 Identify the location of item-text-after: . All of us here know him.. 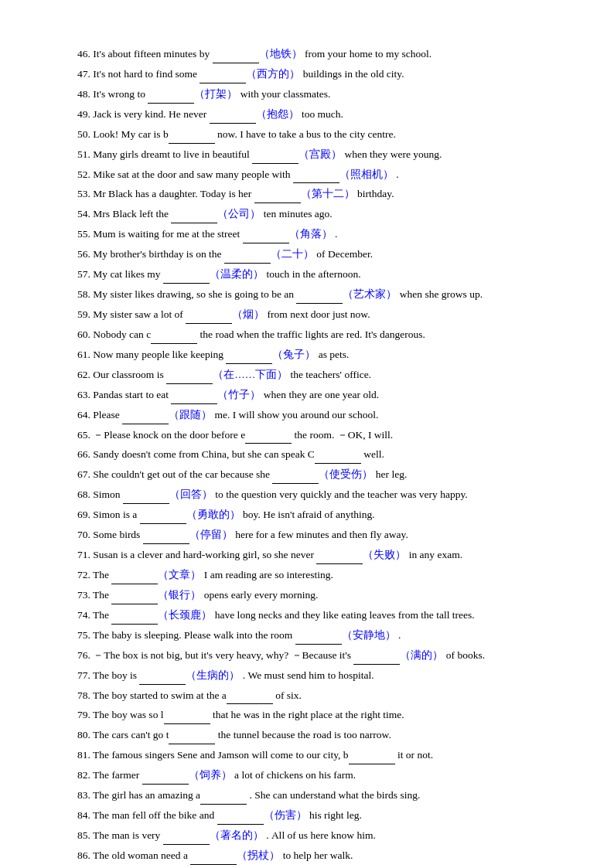
(320, 835).